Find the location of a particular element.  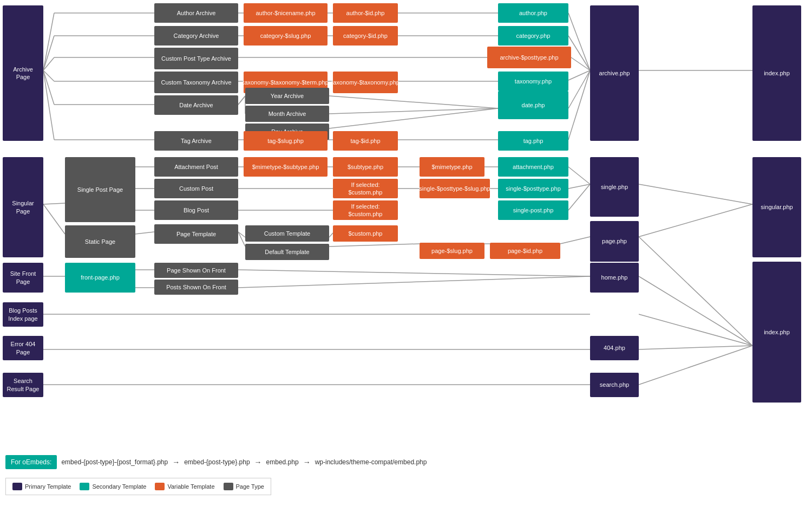

subtype-php: $subtype.php is located at coordinates (365, 167).